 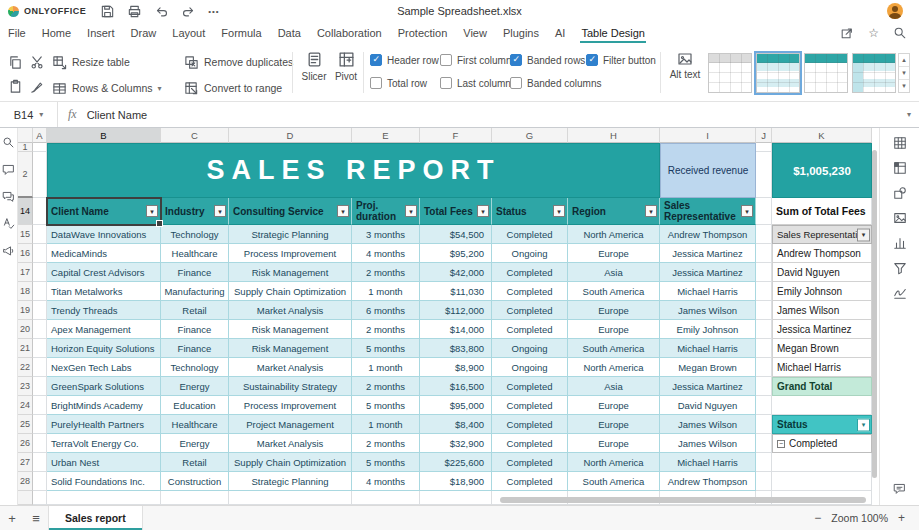 I want to click on row-header-28: 28, so click(x=26, y=482).